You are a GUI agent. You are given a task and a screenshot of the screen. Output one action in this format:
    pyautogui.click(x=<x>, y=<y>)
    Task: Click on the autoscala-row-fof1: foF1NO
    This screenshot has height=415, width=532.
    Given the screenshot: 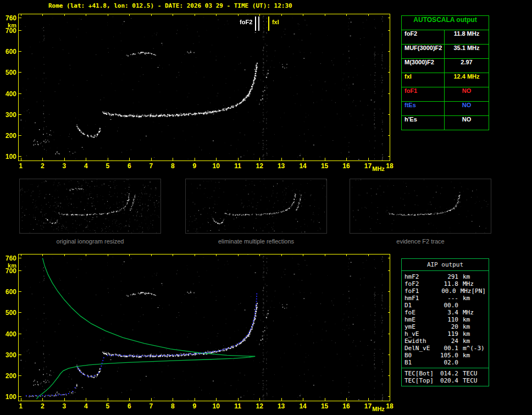 What is the action you would take?
    pyautogui.click(x=445, y=94)
    